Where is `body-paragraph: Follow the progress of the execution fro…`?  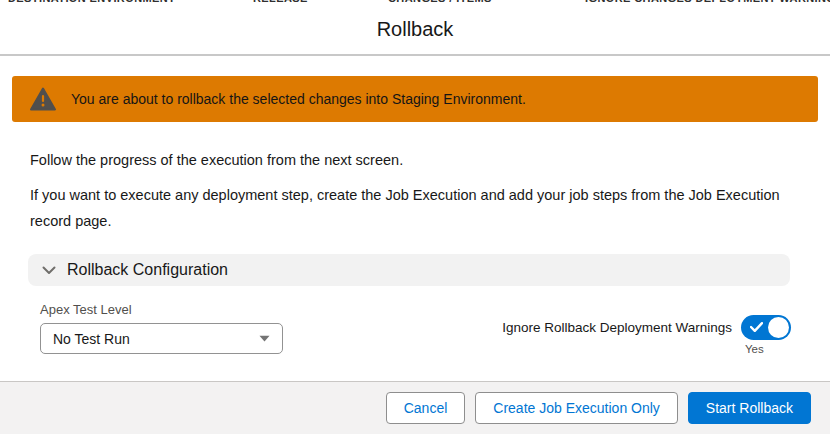 body-paragraph: Follow the progress of the execution fro… is located at coordinates (414, 160).